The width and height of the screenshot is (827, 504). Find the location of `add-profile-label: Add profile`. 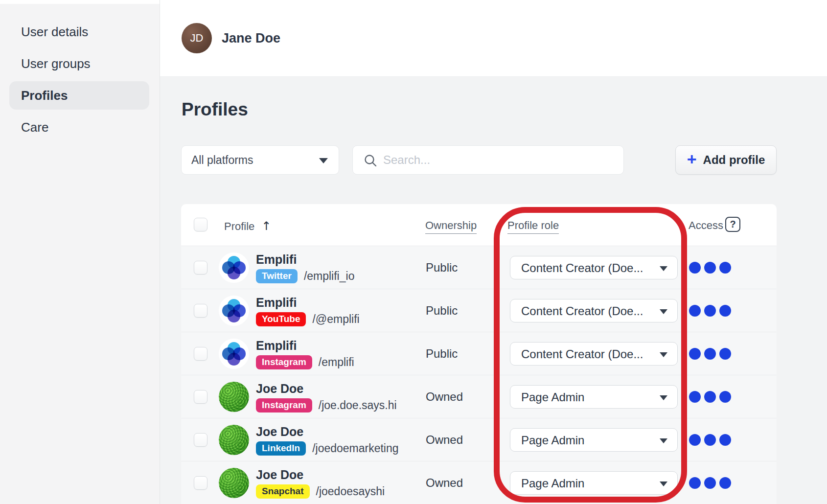

add-profile-label: Add profile is located at coordinates (734, 160).